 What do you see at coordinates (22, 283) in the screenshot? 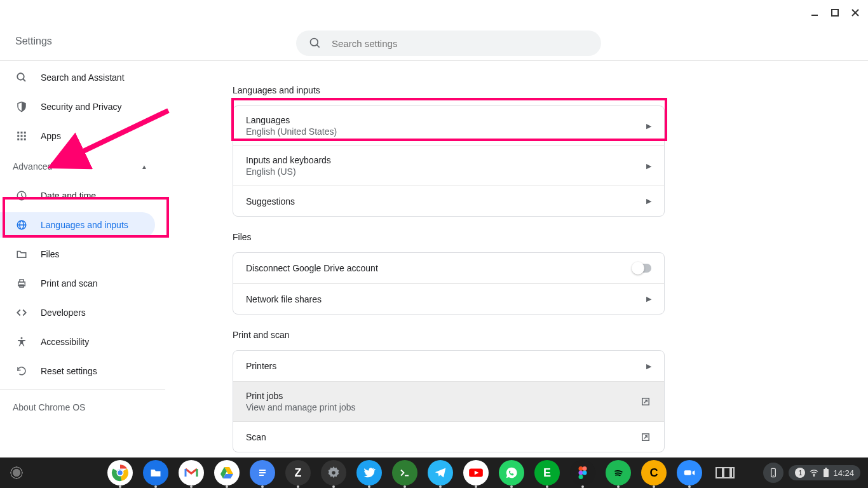
I see `print-icon` at bounding box center [22, 283].